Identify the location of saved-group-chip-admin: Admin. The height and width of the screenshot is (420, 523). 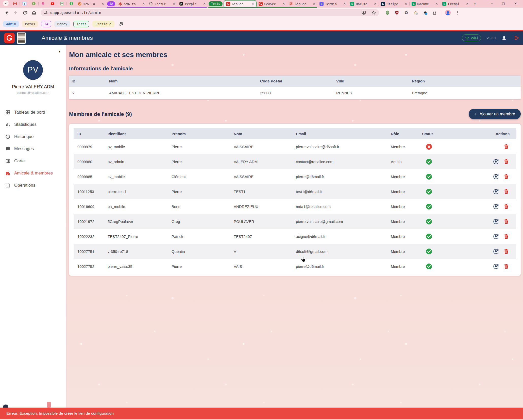
(11, 24).